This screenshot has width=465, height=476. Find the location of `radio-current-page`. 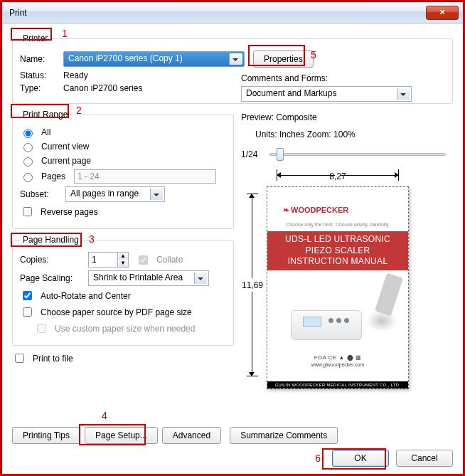

radio-current-page is located at coordinates (28, 162).